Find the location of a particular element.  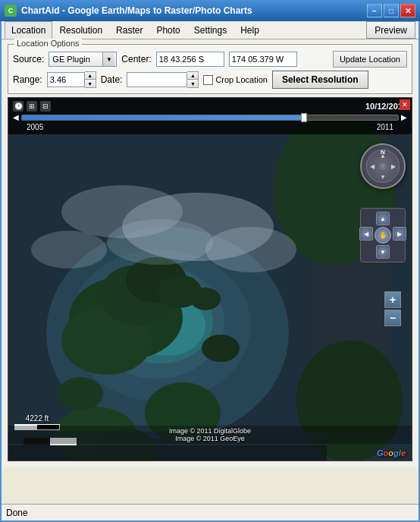

scale-label: 4222 ft is located at coordinates (38, 419).